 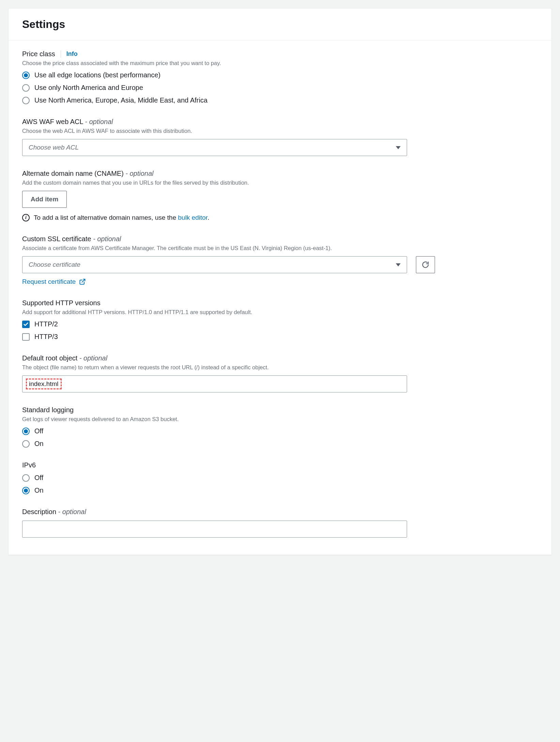 What do you see at coordinates (280, 410) in the screenshot?
I see `logging-label: Standard logging` at bounding box center [280, 410].